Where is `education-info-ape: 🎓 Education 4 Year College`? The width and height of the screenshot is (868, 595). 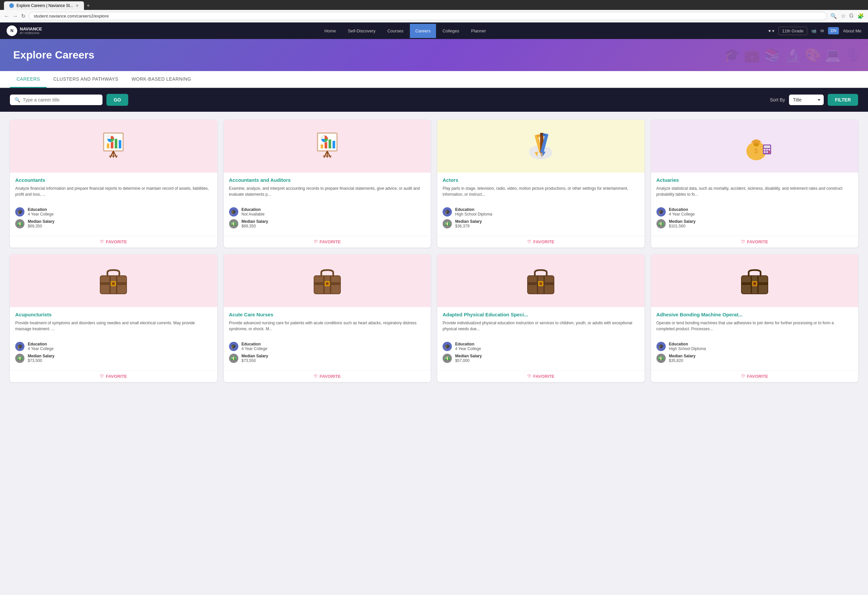
education-info-ape: 🎓 Education 4 Year College is located at coordinates (541, 347).